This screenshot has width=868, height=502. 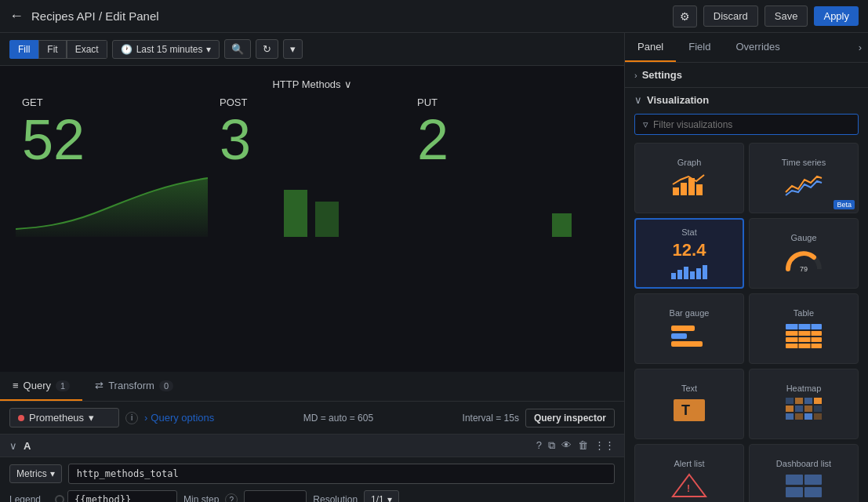 I want to click on chart-get-col, so click(x=114, y=206).